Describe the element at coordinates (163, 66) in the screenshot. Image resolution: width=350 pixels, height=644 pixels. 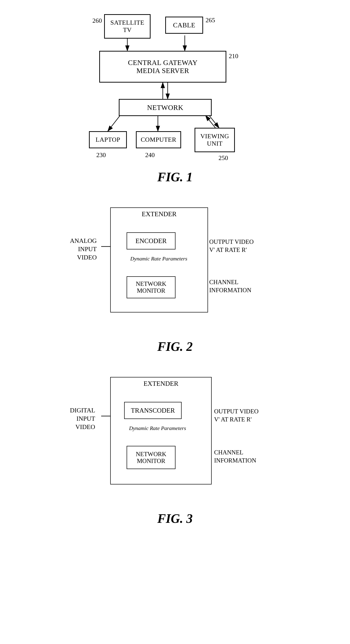
I see `central-gateway-box: CENTRAL GATEWAY MEDIA SERVER` at that location.